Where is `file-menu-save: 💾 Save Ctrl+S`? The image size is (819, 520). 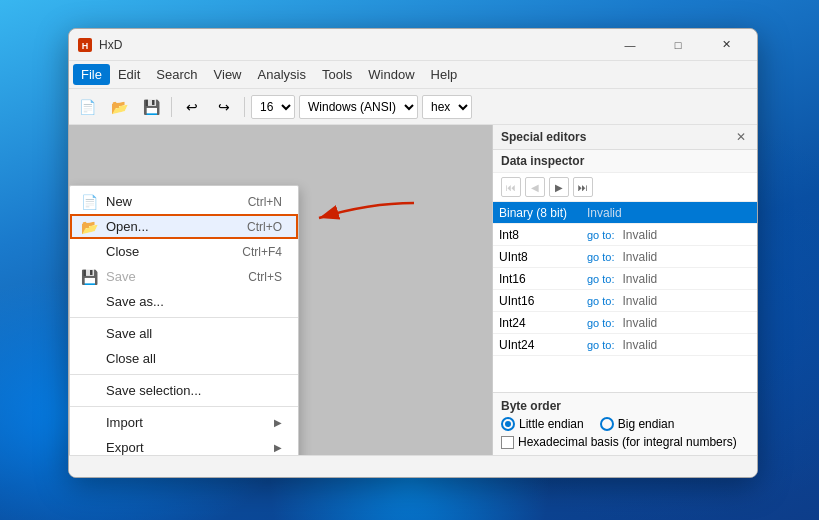
file-menu-save: 💾 Save Ctrl+S is located at coordinates (184, 276).